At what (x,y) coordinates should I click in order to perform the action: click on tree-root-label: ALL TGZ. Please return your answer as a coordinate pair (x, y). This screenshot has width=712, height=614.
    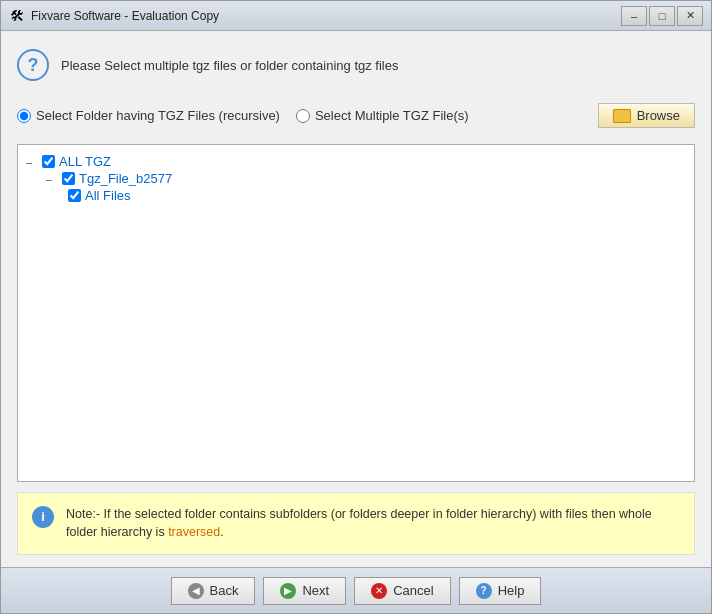
    Looking at the image, I should click on (85, 162).